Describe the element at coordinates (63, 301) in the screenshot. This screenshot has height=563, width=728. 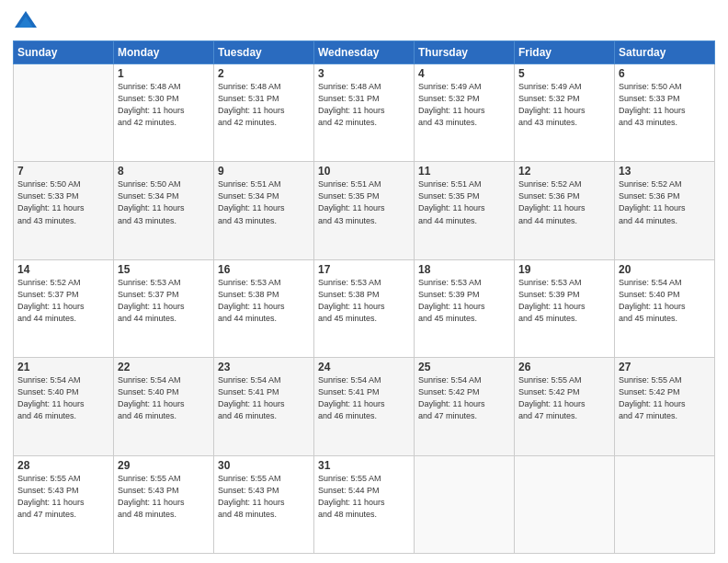
I see `day-info: Sunrise: 5:52 AM Sunset: 5:37 PM Dayligh…` at that location.